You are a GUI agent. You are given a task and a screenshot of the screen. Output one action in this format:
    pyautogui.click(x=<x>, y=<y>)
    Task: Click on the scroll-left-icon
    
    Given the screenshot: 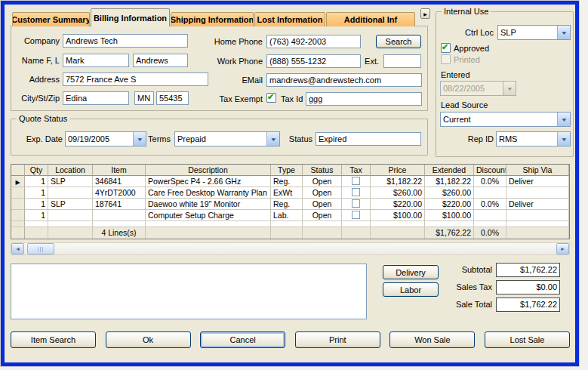 What is the action you would take?
    pyautogui.click(x=18, y=249)
    